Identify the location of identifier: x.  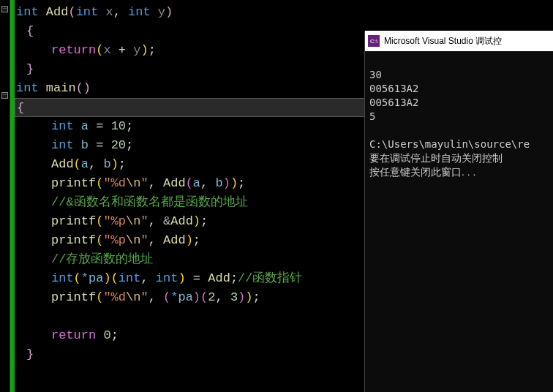
(107, 50).